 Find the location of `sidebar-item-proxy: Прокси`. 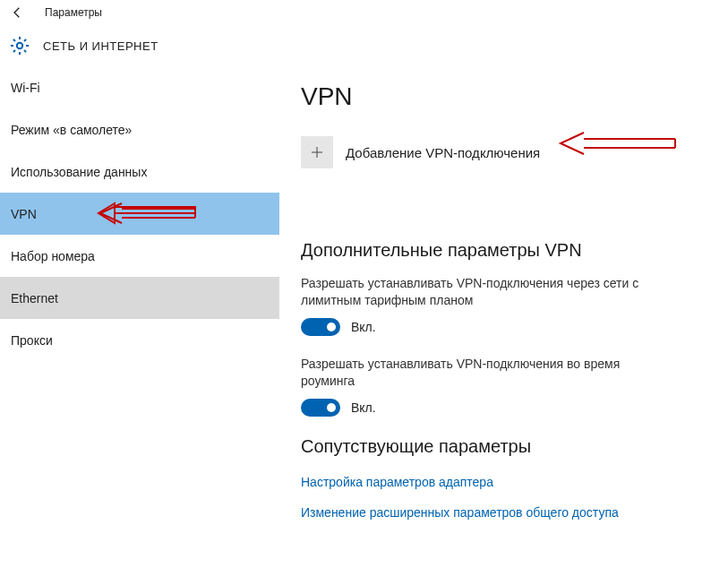

sidebar-item-proxy: Прокси is located at coordinates (140, 340).